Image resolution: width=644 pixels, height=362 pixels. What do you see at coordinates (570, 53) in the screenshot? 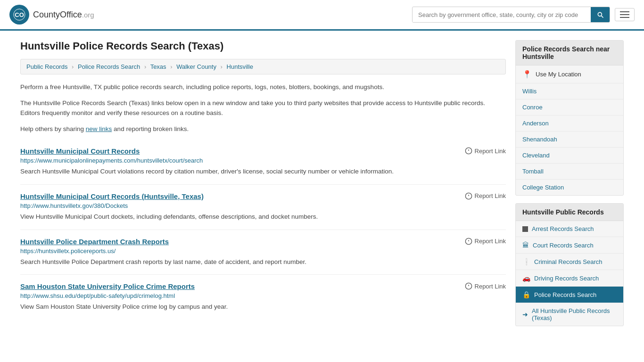
I see `sidebar-nearby-title: Police Records Search near Huntsville` at bounding box center [570, 53].